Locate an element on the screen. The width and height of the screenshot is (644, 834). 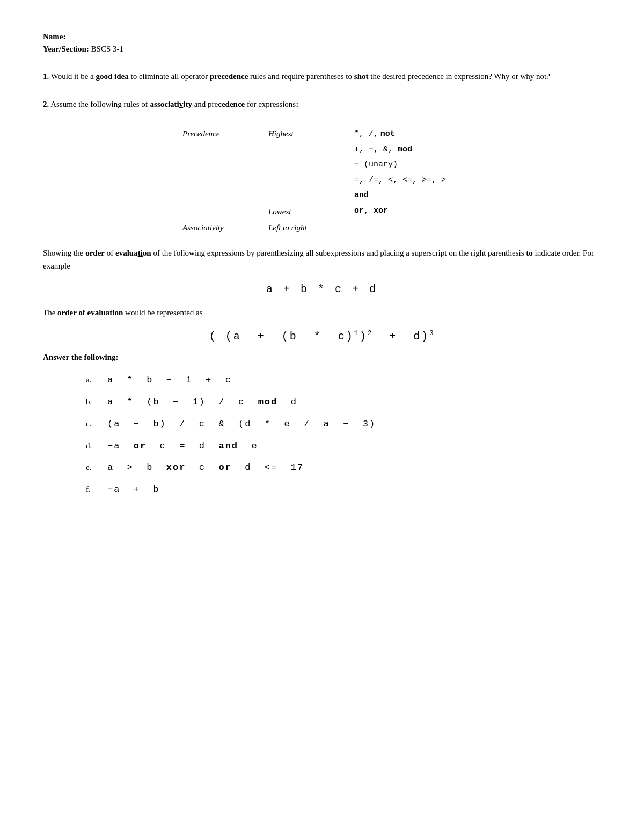
op-line-3: − (unary) is located at coordinates (408, 165).